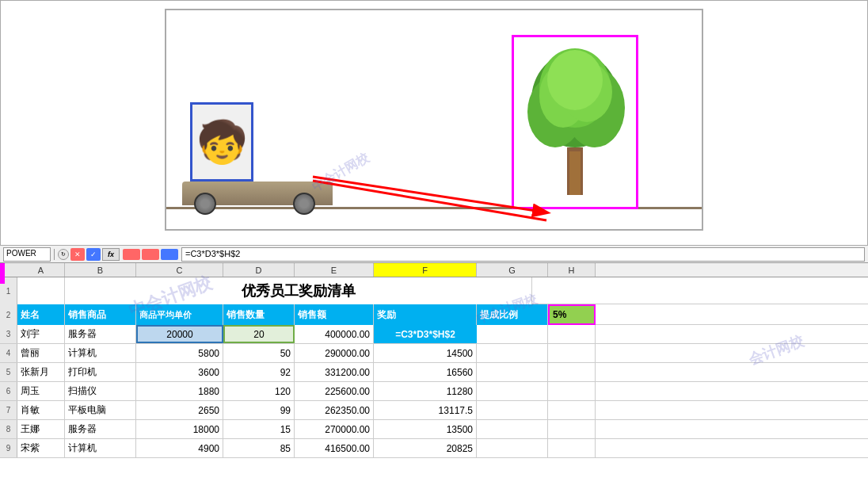 The width and height of the screenshot is (868, 493). What do you see at coordinates (425, 269) in the screenshot?
I see `col-f-header: F` at bounding box center [425, 269].